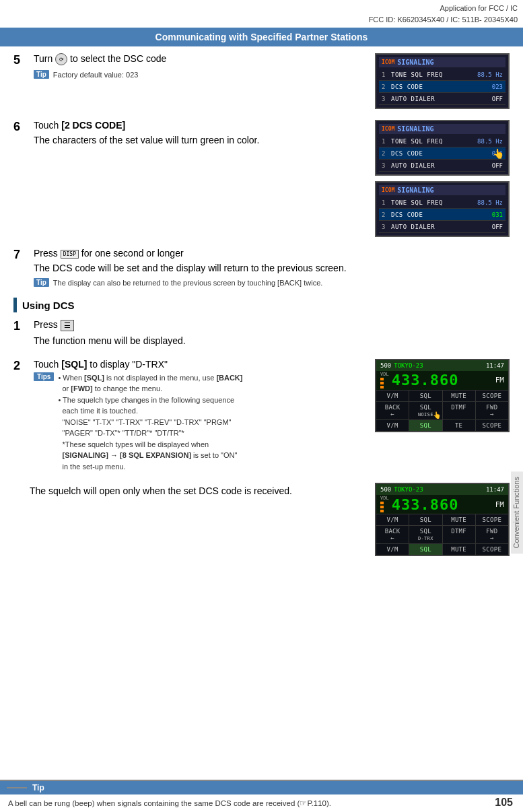  Describe the element at coordinates (48, 306) in the screenshot. I see `section-title: Using DCS` at that location.